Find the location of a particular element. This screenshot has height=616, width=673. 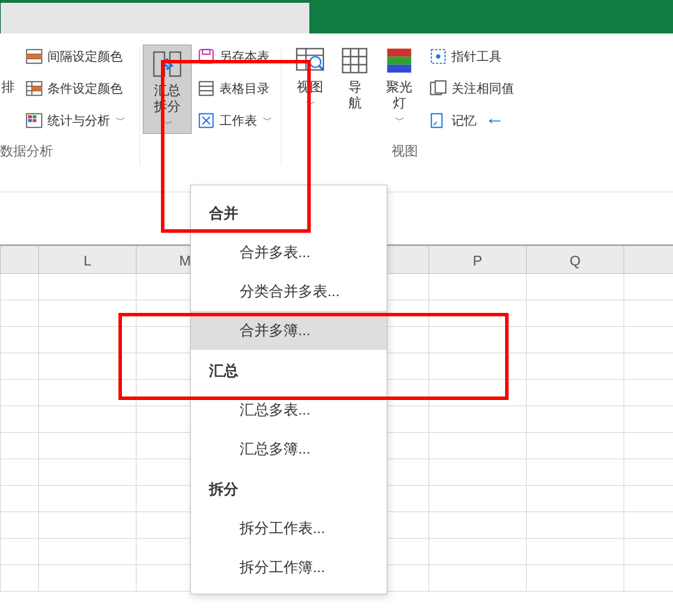

spotlight-icon is located at coordinates (399, 61).